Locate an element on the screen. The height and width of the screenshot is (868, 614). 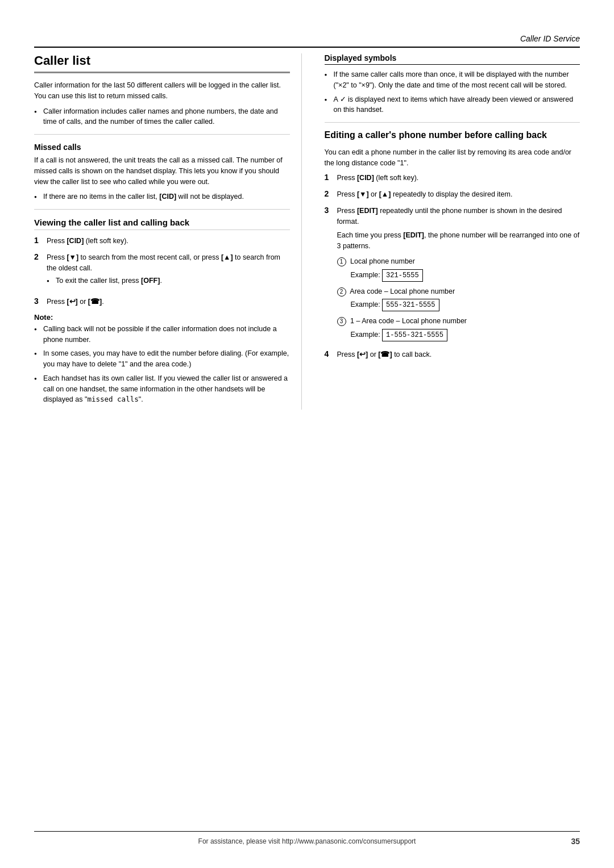
pattern-3-num: 3 is located at coordinates (342, 322).